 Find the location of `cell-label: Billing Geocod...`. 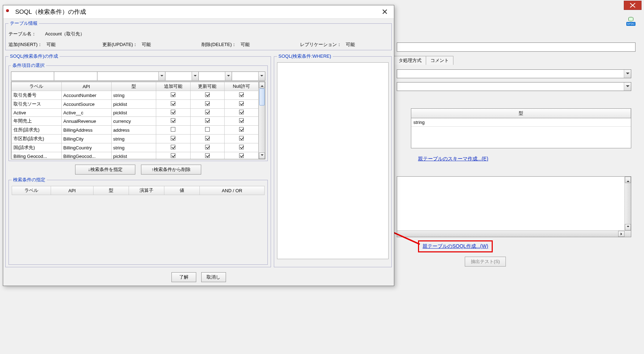

cell-label: Billing Geocod... is located at coordinates (37, 156).